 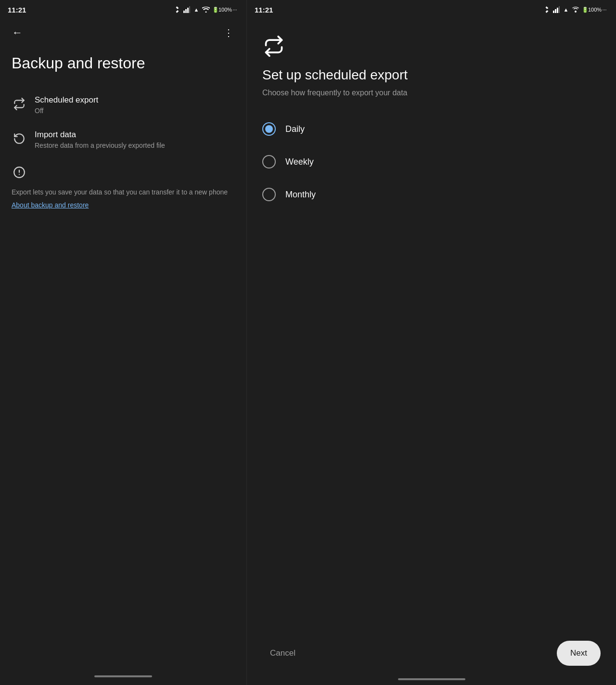 I want to click on scheduled-export-icon, so click(x=19, y=104).